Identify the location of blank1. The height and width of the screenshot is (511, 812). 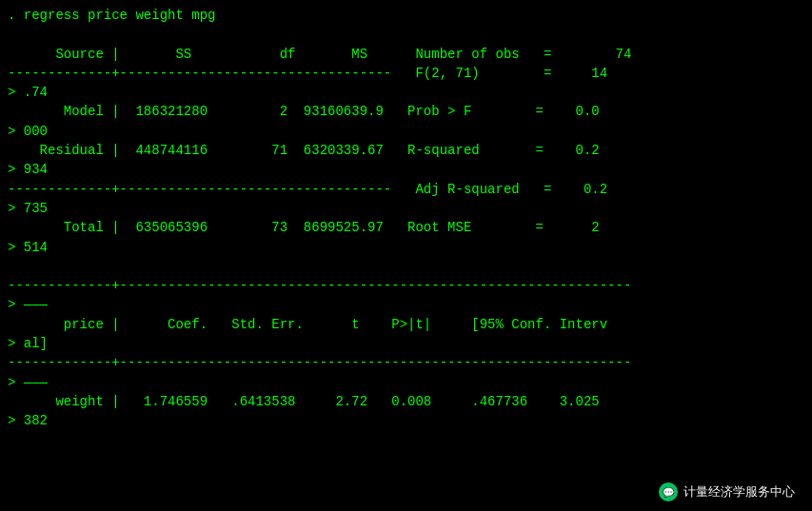
(406, 34).